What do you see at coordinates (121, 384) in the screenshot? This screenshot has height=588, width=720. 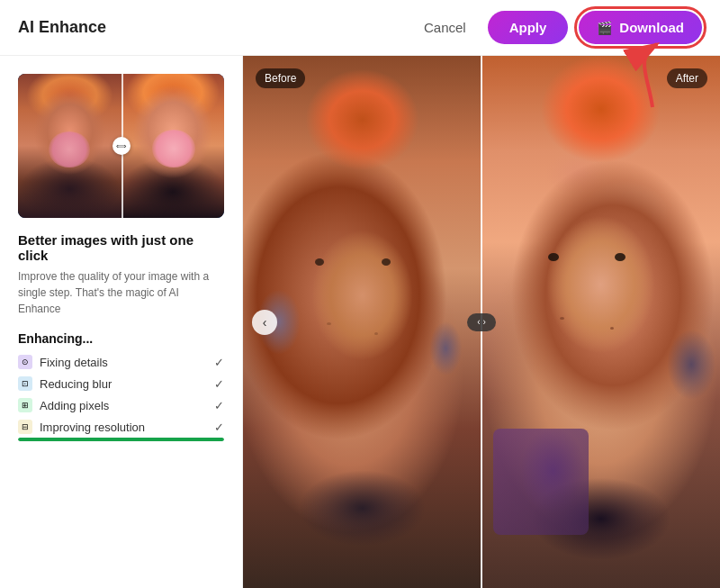 I see `list-item: ⊡ Reducing blur ✓` at bounding box center [121, 384].